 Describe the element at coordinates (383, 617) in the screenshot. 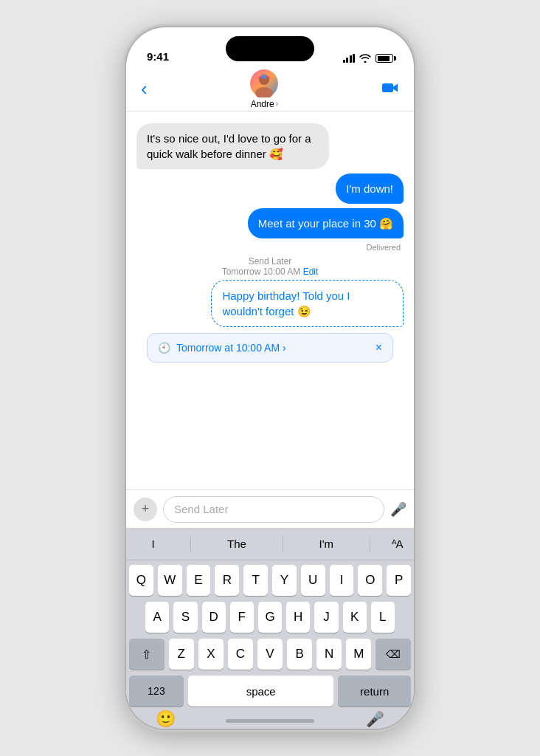

I see `key-l: L` at that location.